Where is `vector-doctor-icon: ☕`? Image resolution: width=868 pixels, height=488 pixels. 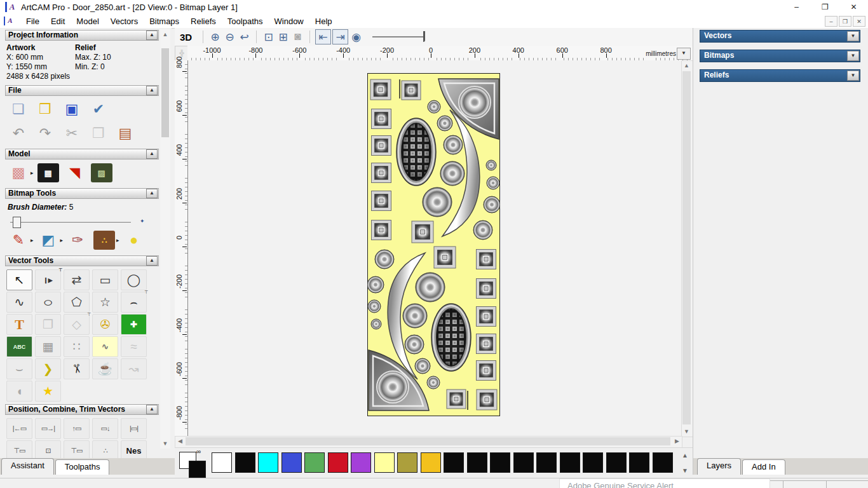
vector-doctor-icon: ☕ is located at coordinates (105, 369).